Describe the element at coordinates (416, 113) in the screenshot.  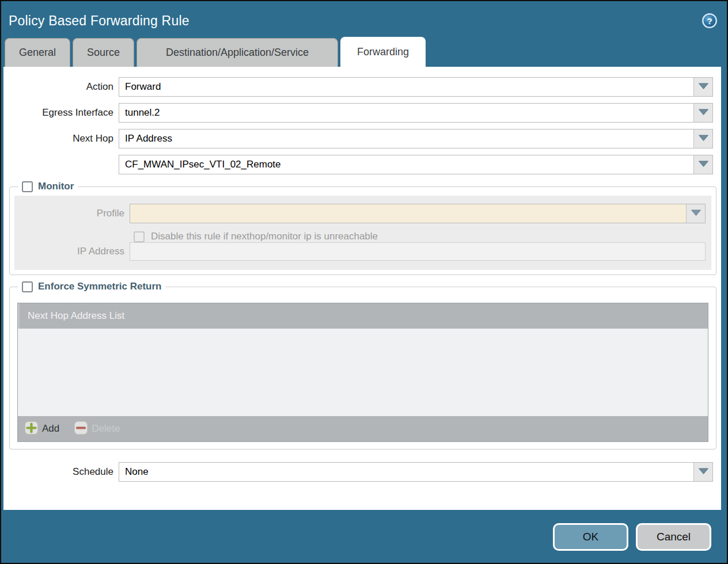
I see `egress-interface-dropdown: tunnel.2` at that location.